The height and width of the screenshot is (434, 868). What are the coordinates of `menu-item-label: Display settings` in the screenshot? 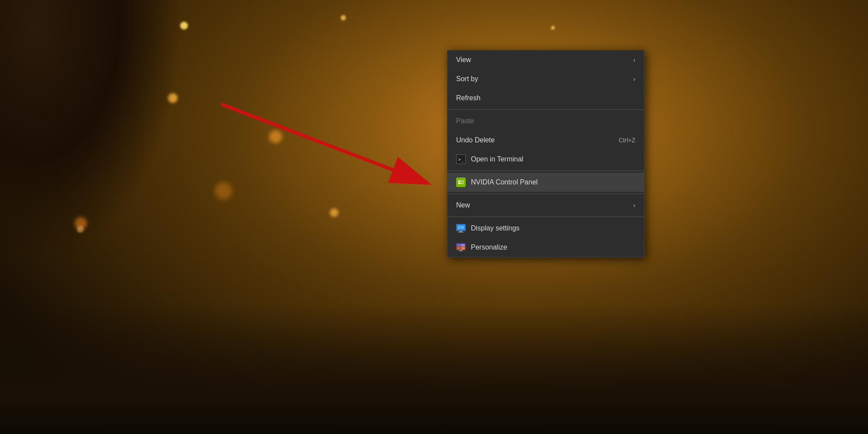 It's located at (553, 228).